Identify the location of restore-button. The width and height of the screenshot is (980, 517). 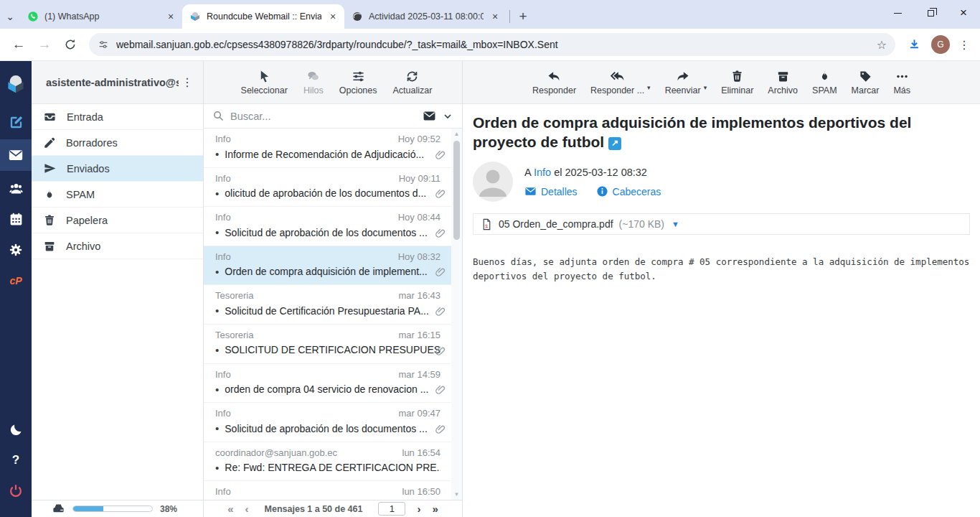
(930, 13).